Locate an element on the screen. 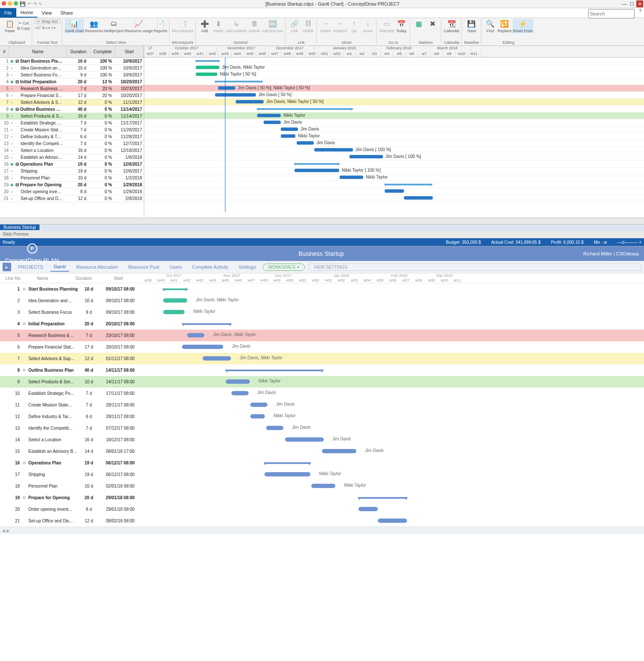 The image size is (644, 661). goto-today-button: 📅Today is located at coordinates (401, 26).